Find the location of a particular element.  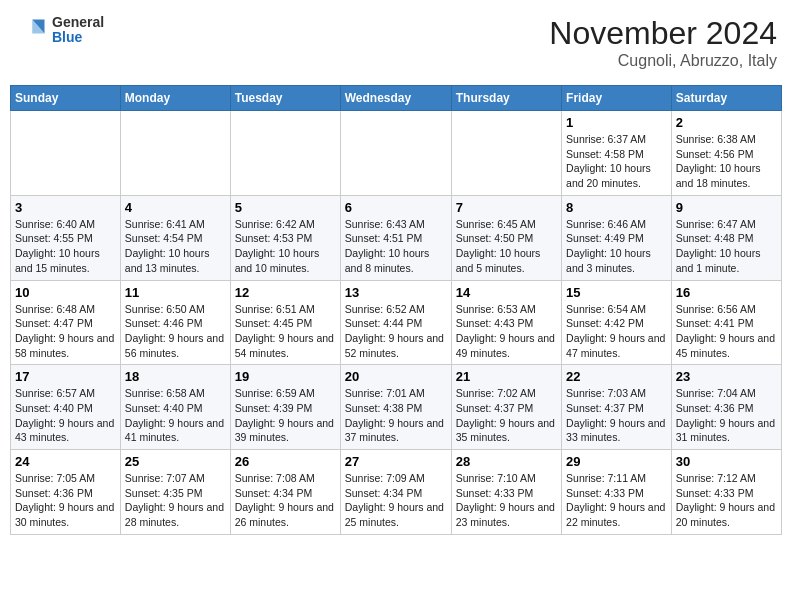

day-of-week-sunday: Sunday is located at coordinates (66, 98).